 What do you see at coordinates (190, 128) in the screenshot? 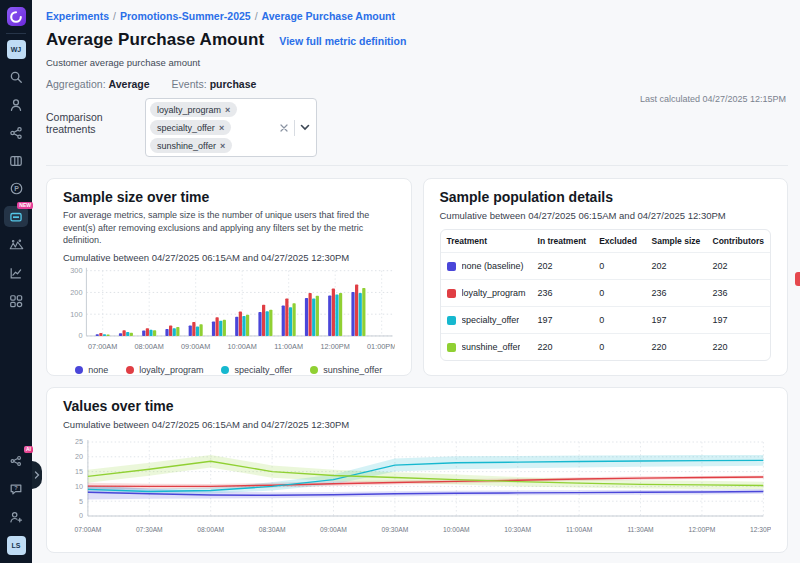
I see `treatment-chip: specialty_offer×` at bounding box center [190, 128].